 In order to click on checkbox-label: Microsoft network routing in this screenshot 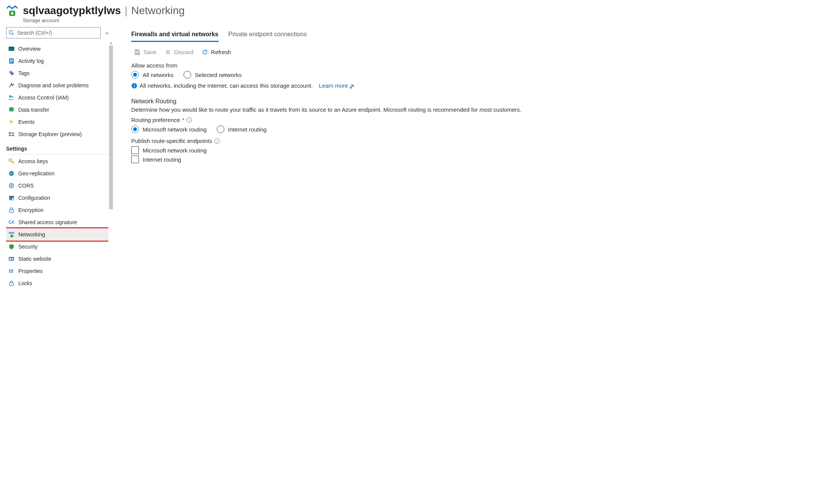, I will do `click(175, 150)`.